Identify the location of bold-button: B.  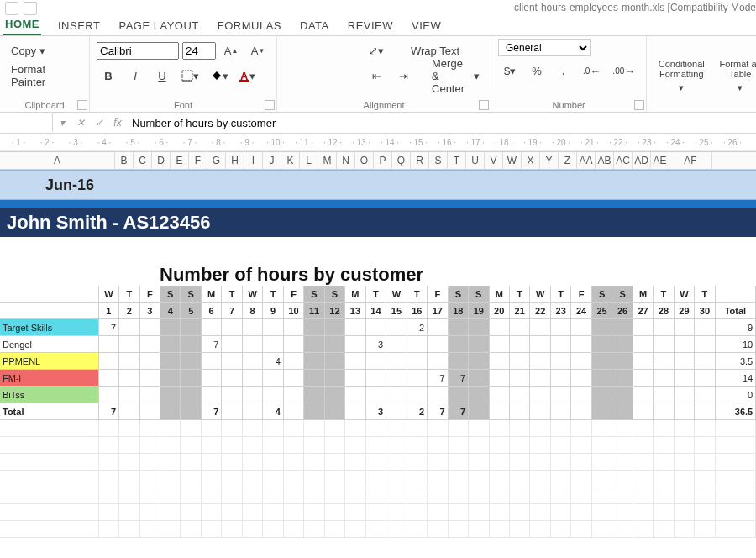
(108, 76).